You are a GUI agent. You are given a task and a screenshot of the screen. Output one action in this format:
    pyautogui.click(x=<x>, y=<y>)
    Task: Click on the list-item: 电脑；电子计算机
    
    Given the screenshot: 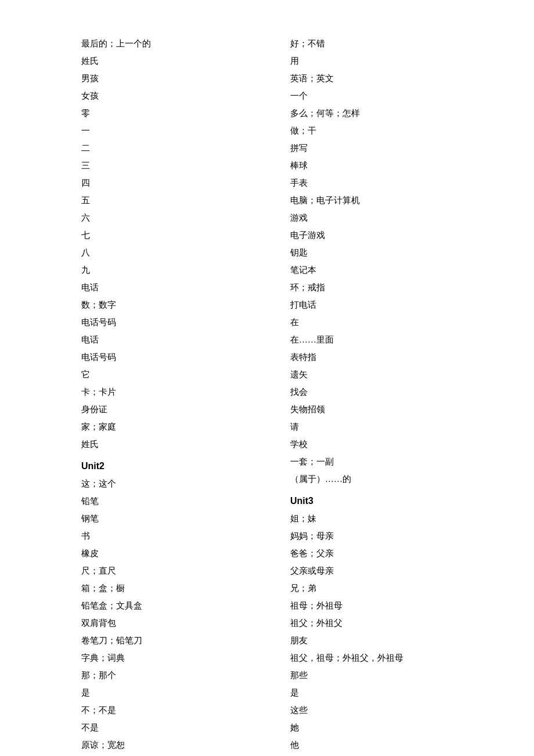 What is the action you would take?
    pyautogui.click(x=371, y=200)
    